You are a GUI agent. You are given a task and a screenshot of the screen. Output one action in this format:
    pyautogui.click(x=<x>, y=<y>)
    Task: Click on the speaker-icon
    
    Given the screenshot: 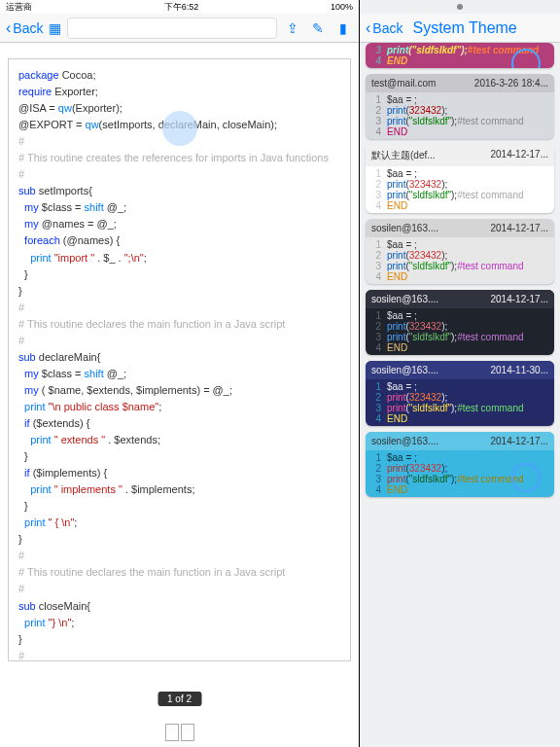 What is the action you would take?
    pyautogui.click(x=460, y=7)
    